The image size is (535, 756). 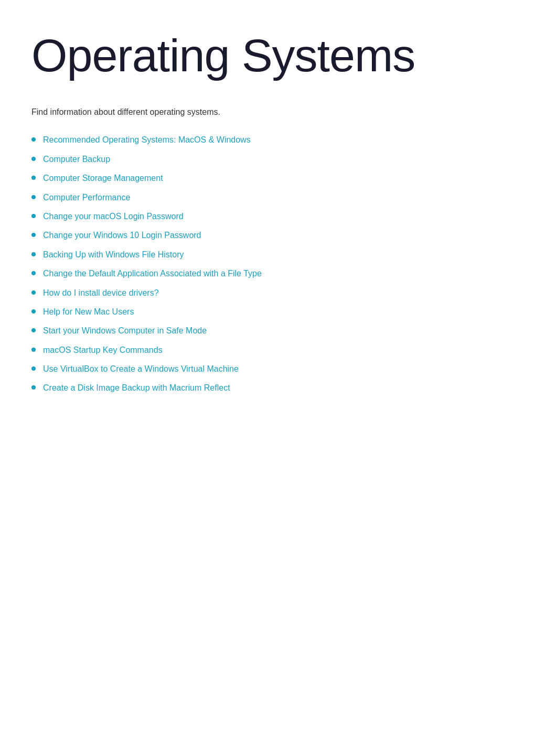 What do you see at coordinates (268, 140) in the screenshot?
I see `list-item: Recommended Operating Systems: MacOS & W…` at bounding box center [268, 140].